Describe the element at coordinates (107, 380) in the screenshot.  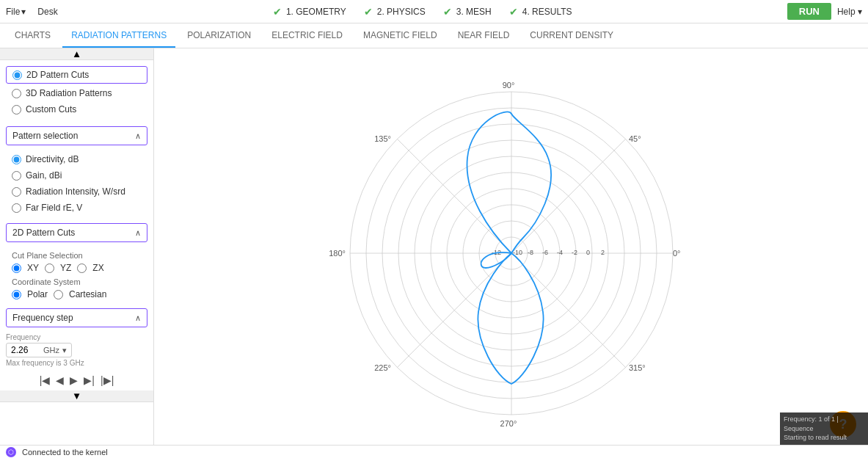
I see `play-last-button: |▶|` at that location.